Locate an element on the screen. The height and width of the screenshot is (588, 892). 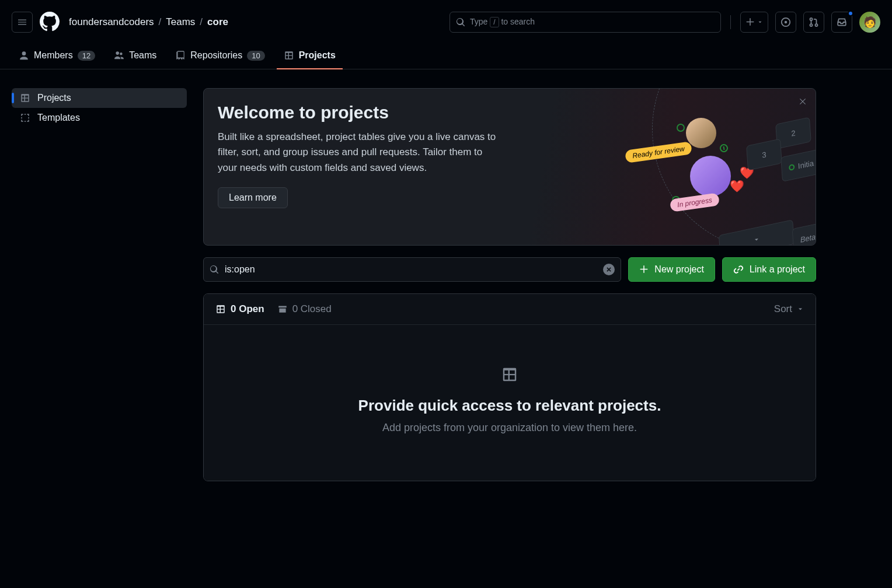
blankslate-title: Provide quick access to relevant project… is located at coordinates (510, 406).